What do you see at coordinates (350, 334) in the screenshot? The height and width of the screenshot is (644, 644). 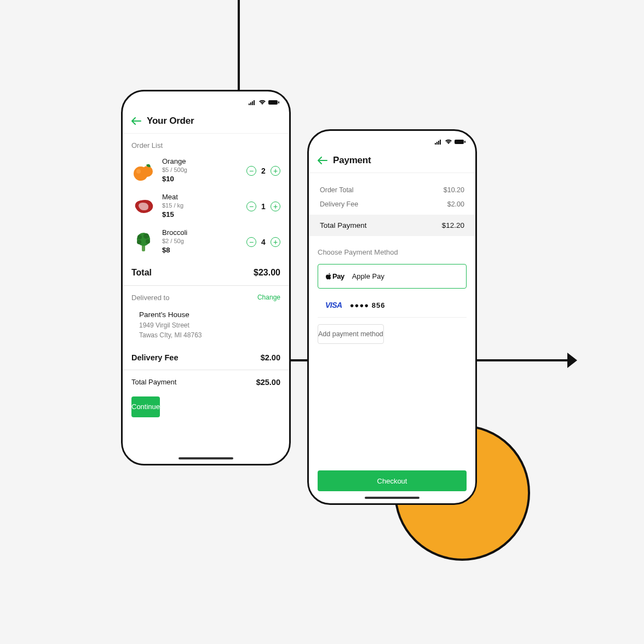 I see `add-payment-method-button: Add payment method` at bounding box center [350, 334].